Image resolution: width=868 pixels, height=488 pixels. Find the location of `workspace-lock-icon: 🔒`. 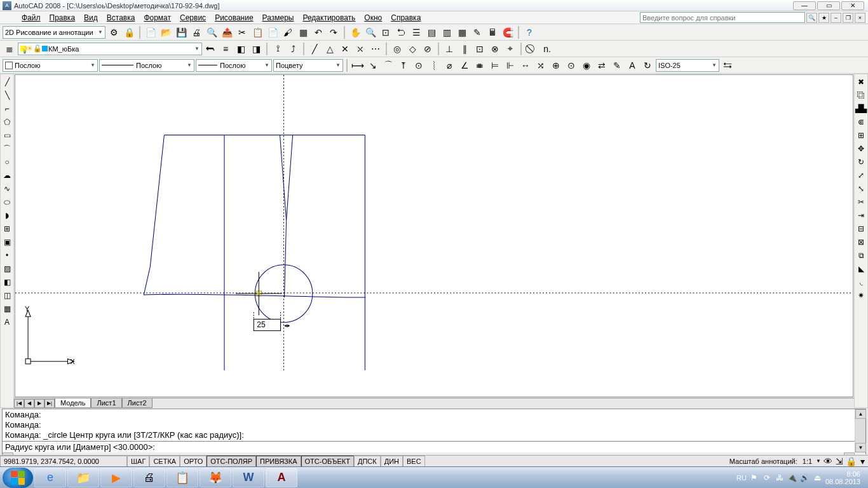

workspace-lock-icon: 🔒 is located at coordinates (129, 32).